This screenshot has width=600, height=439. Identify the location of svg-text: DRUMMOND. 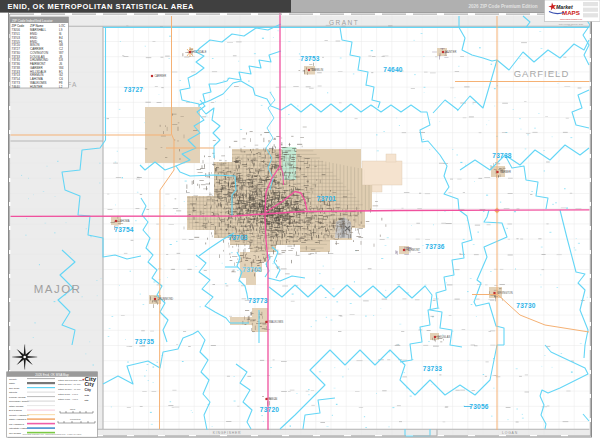
(166, 299).